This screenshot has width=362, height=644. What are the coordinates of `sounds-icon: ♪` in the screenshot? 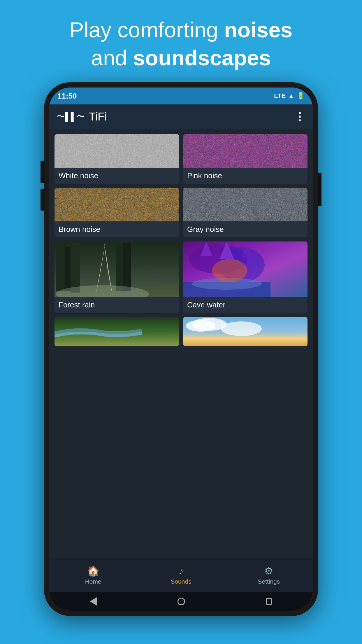 It's located at (181, 571).